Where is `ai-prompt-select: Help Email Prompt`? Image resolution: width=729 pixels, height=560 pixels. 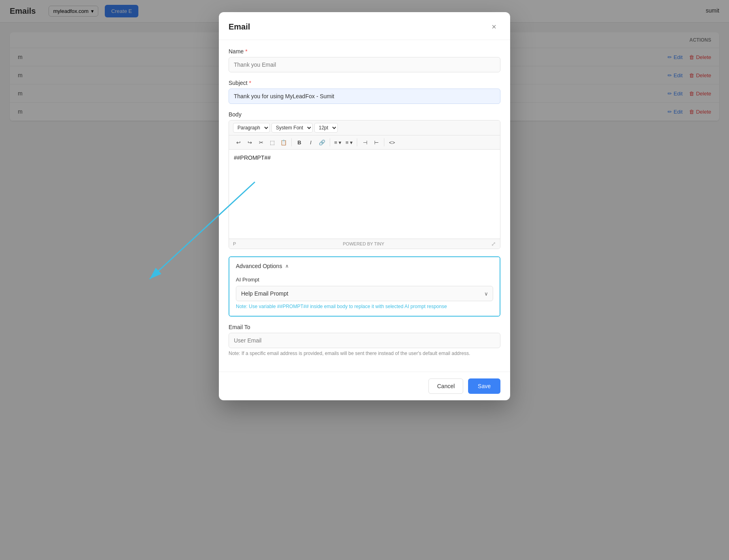 ai-prompt-select: Help Email Prompt is located at coordinates (364, 294).